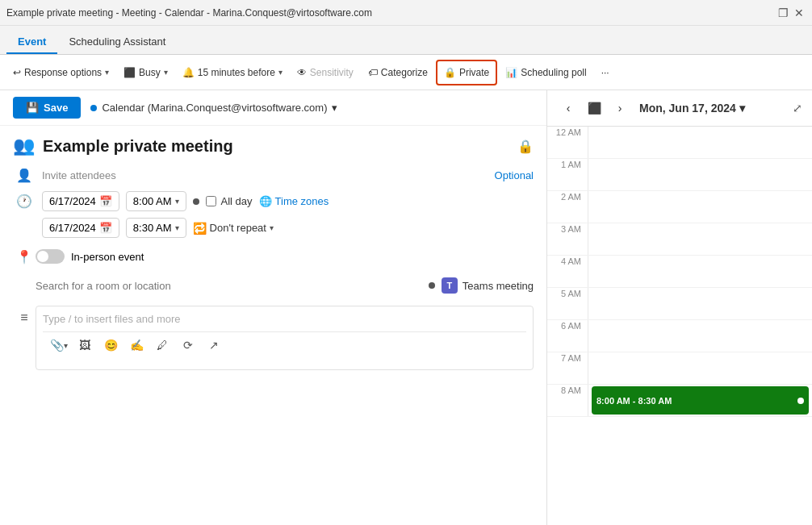 The image size is (812, 525). What do you see at coordinates (406, 73) in the screenshot?
I see `toolbar: ↩ Response options ▾ ⬛ Busy ▾ 🔔 15 minut…` at bounding box center [406, 73].